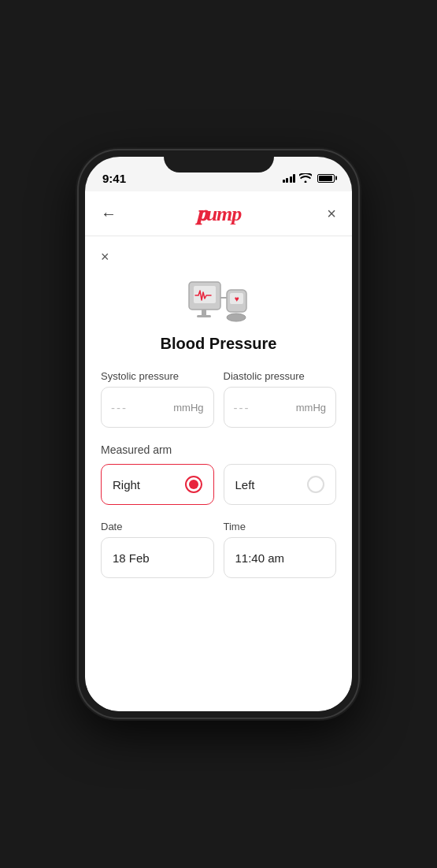 The height and width of the screenshot is (868, 437). What do you see at coordinates (120, 408) in the screenshot?
I see `systolic-placeholder: ---` at bounding box center [120, 408].